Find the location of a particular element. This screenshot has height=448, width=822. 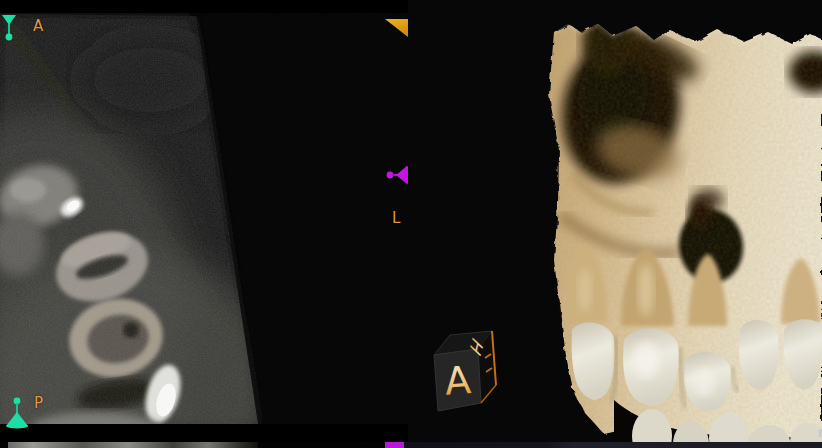

orientation-label-anterior: A is located at coordinates (38, 26).